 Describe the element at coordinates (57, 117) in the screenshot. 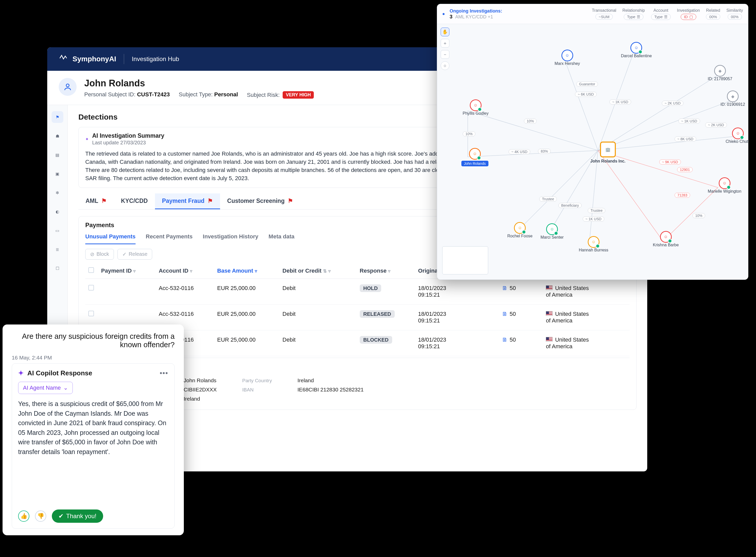

I see `rail-flag-icon: ⚑` at that location.